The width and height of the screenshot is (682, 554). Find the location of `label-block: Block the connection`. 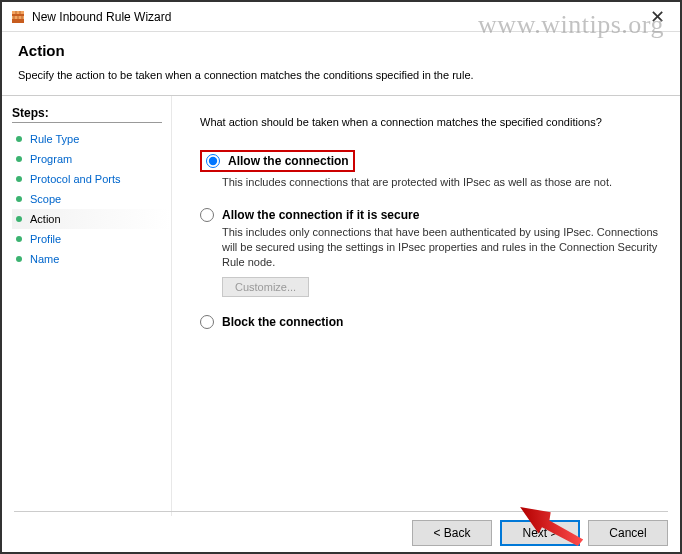

label-block: Block the connection is located at coordinates (282, 322).